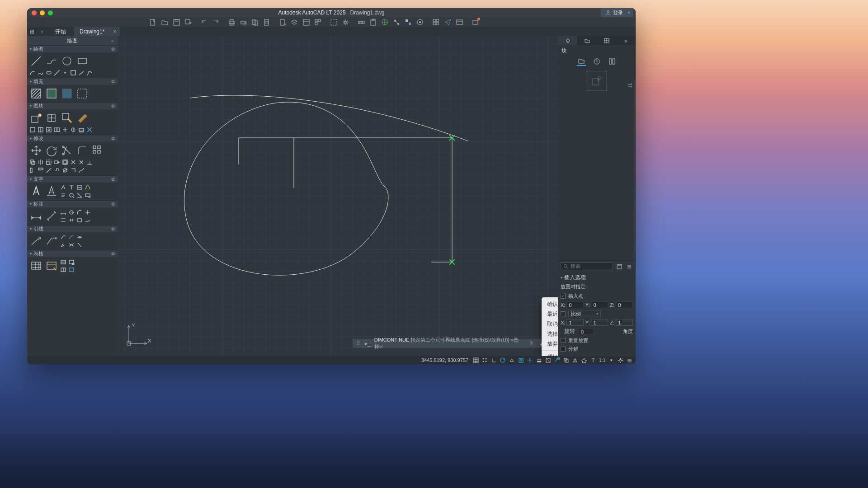 The height and width of the screenshot is (488, 868). Describe the element at coordinates (88, 220) in the screenshot. I see `d8-icon` at that location.